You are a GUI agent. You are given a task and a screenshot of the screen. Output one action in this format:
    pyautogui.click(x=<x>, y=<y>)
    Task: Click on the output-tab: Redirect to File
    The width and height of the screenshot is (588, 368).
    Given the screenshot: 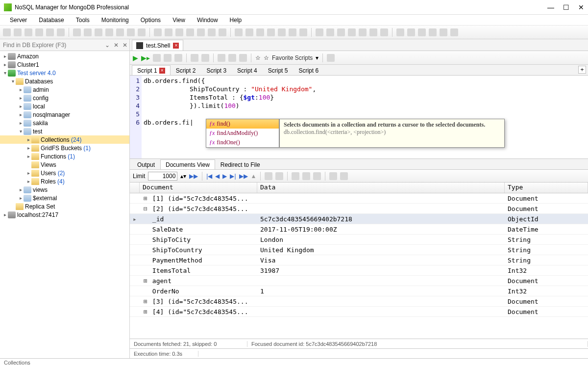 What is the action you would take?
    pyautogui.click(x=240, y=164)
    